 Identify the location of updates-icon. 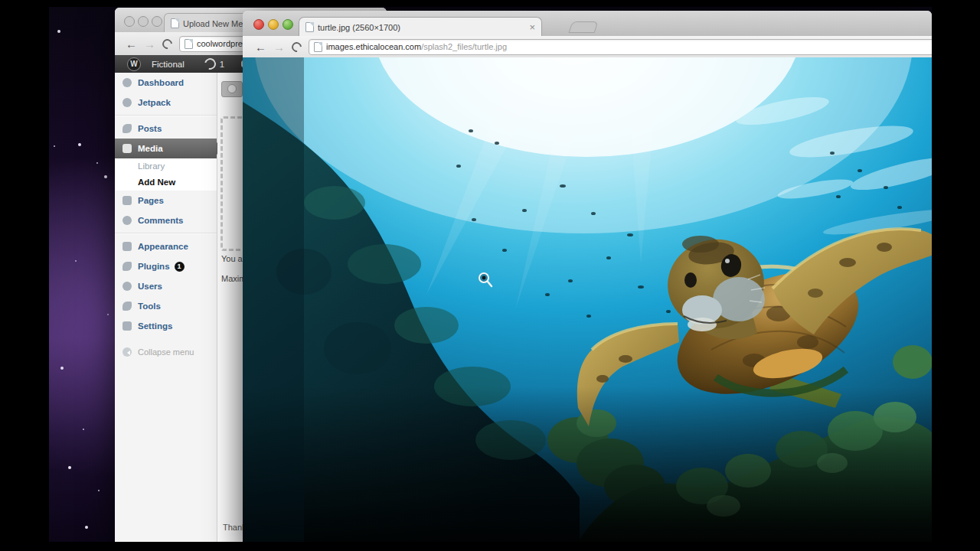
(210, 64).